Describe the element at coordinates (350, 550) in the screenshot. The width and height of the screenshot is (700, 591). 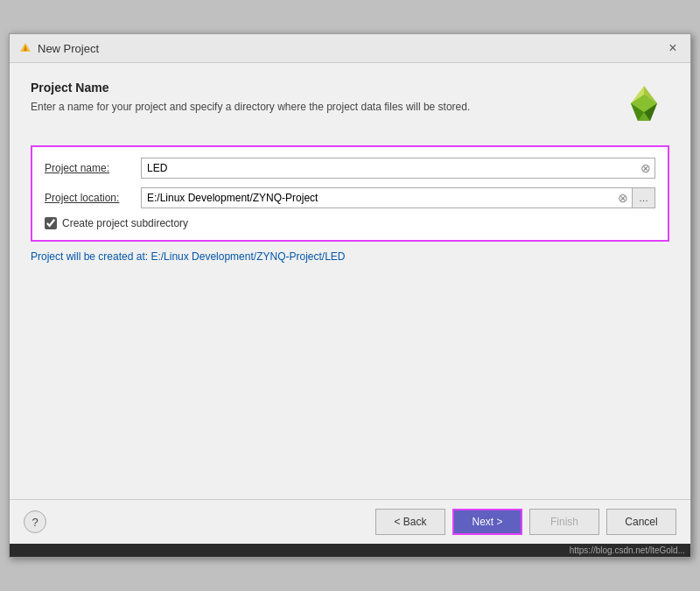
I see `url-bar: https://blog.csdn.net/lteGold...` at that location.